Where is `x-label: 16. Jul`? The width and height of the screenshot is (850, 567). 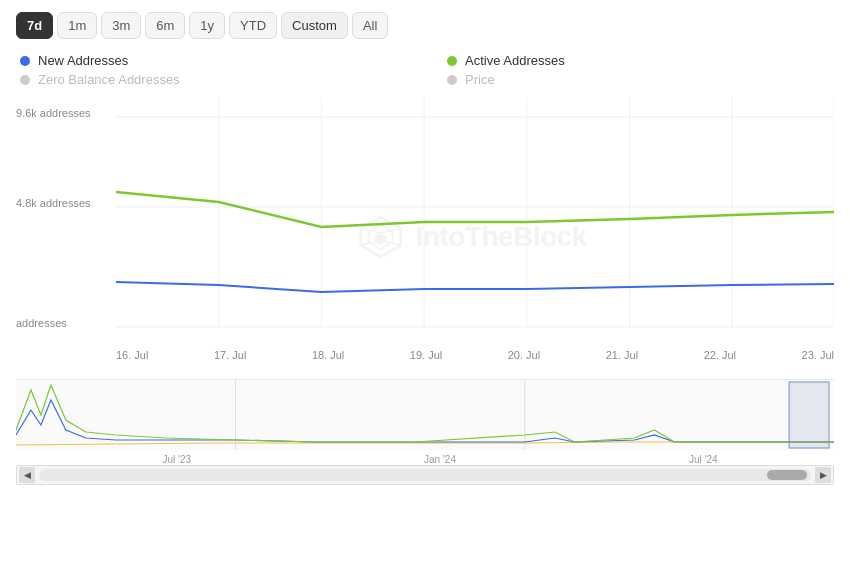 x-label: 16. Jul is located at coordinates (132, 355).